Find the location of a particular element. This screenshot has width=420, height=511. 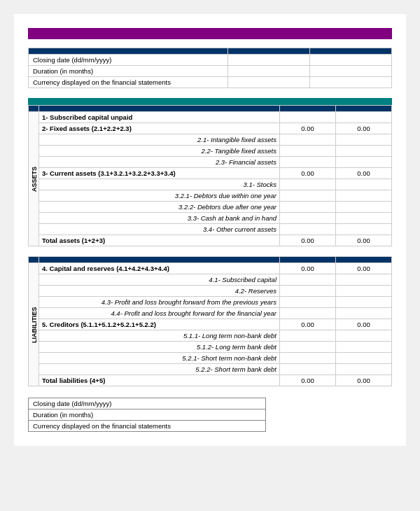

liabilities-row-label: 5.1.2- Long term bank debt is located at coordinates (160, 347).